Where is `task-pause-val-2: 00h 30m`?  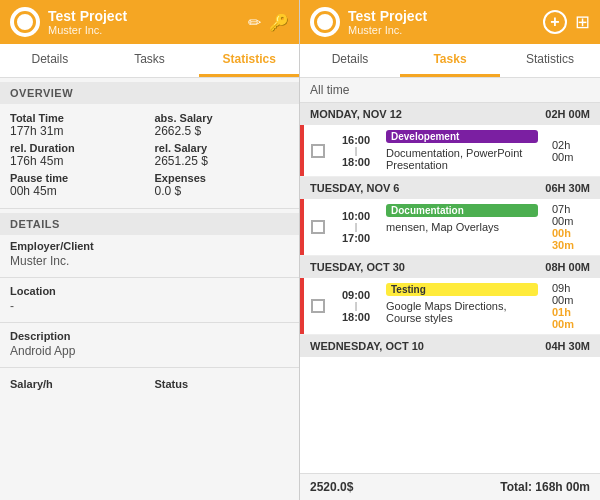
task-pause-val-2: 00h 30m is located at coordinates (572, 239).